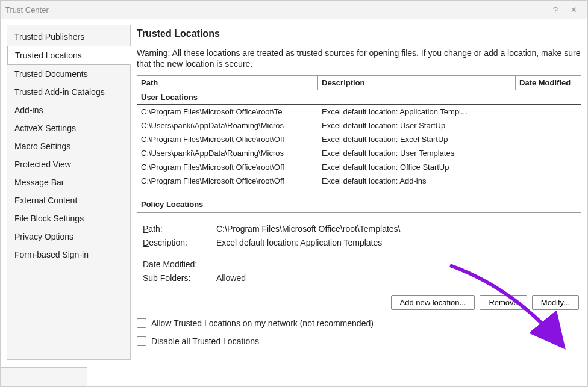  What do you see at coordinates (205, 341) in the screenshot?
I see `disable-all-label: Disable all Trusted Locations` at bounding box center [205, 341].